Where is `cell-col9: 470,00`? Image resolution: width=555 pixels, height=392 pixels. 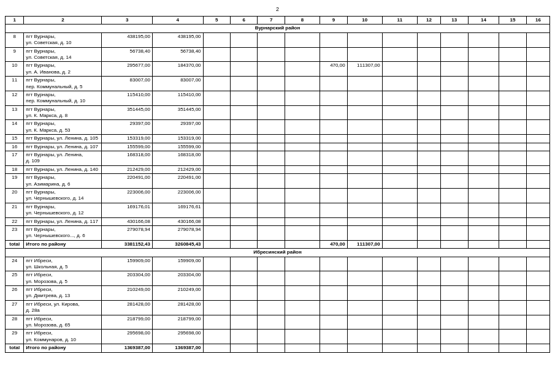
cell-col9: 470,00 is located at coordinates (334, 244).